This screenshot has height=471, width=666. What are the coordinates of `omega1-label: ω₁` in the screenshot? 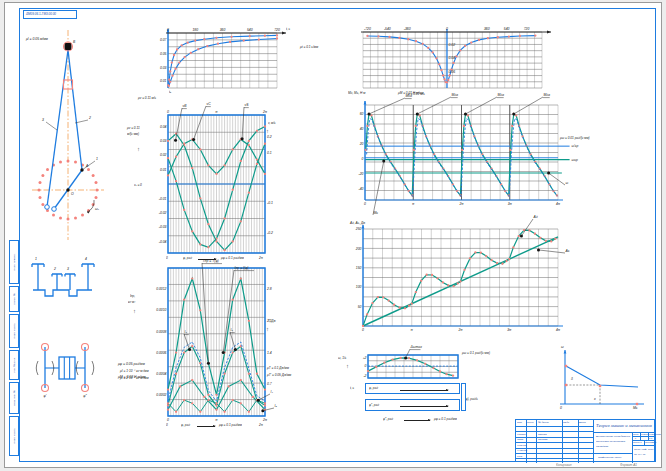 It's located at (97, 209).